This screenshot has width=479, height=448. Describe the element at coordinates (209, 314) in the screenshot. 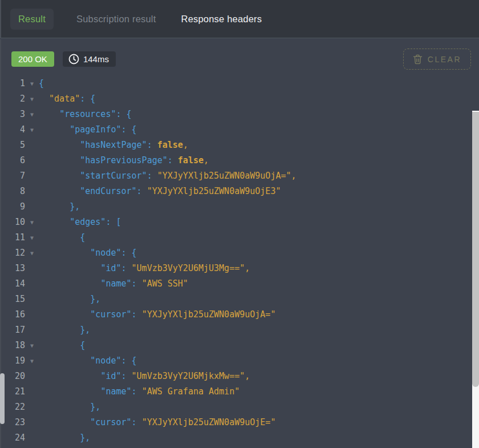

I see `token-s: "YXJyYXljb25uZWN0aW9uOjA="` at that location.